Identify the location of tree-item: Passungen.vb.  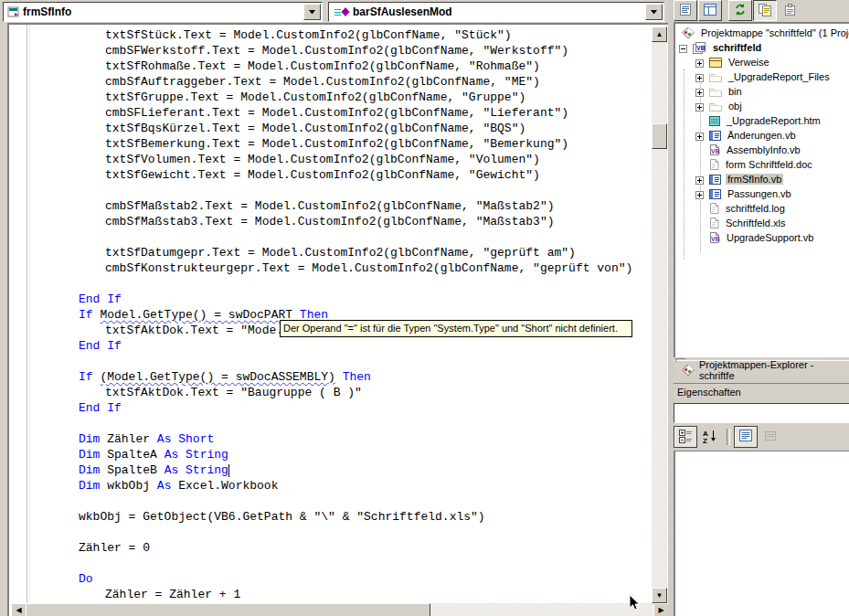
(762, 194).